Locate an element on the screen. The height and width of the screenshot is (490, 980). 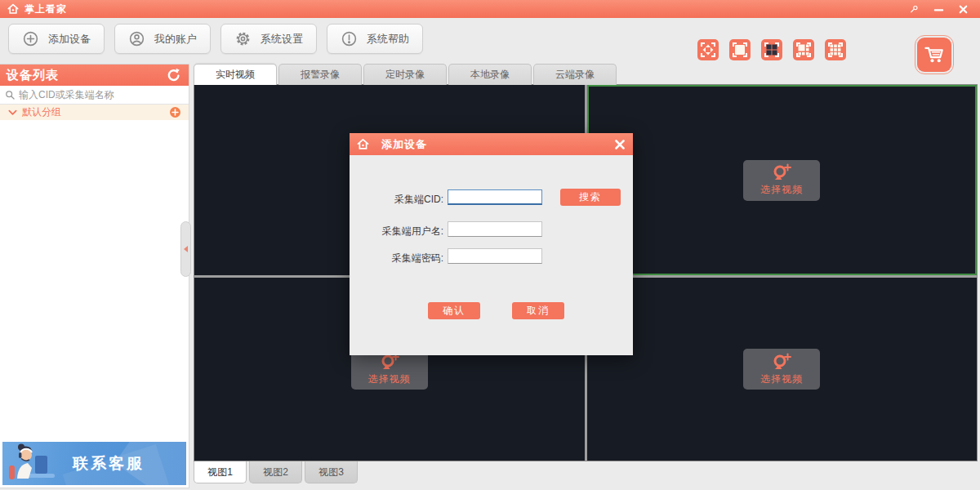
cancel-label: 取消 is located at coordinates (538, 310).